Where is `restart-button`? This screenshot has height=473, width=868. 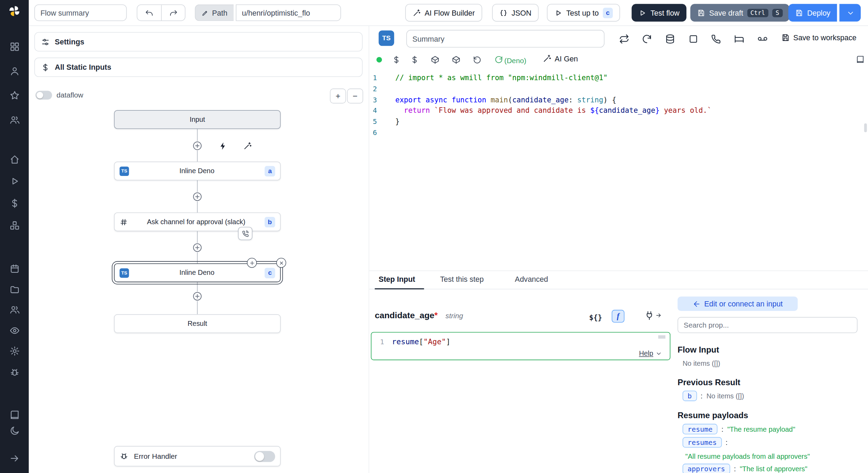
restart-button is located at coordinates (646, 39).